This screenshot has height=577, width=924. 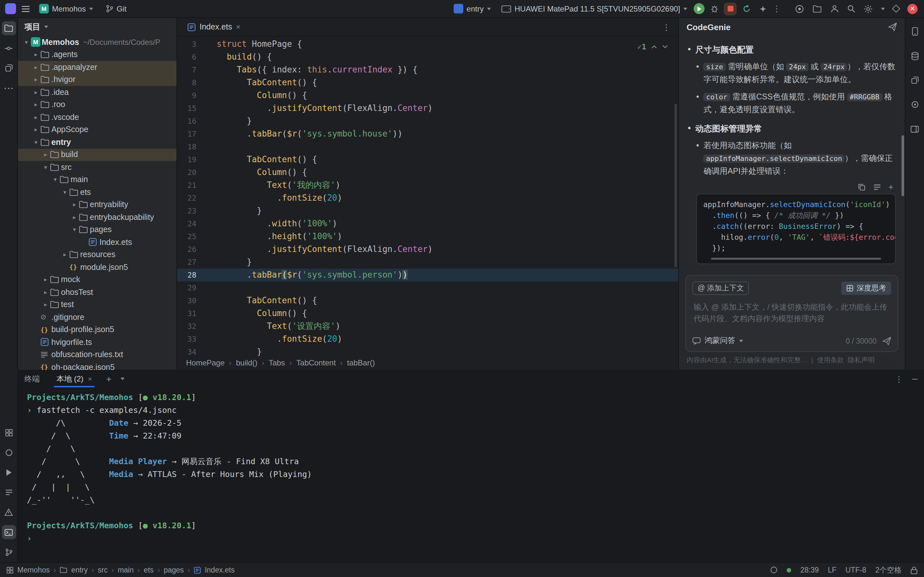 I want to click on code-line: 34 }, so click(x=428, y=351).